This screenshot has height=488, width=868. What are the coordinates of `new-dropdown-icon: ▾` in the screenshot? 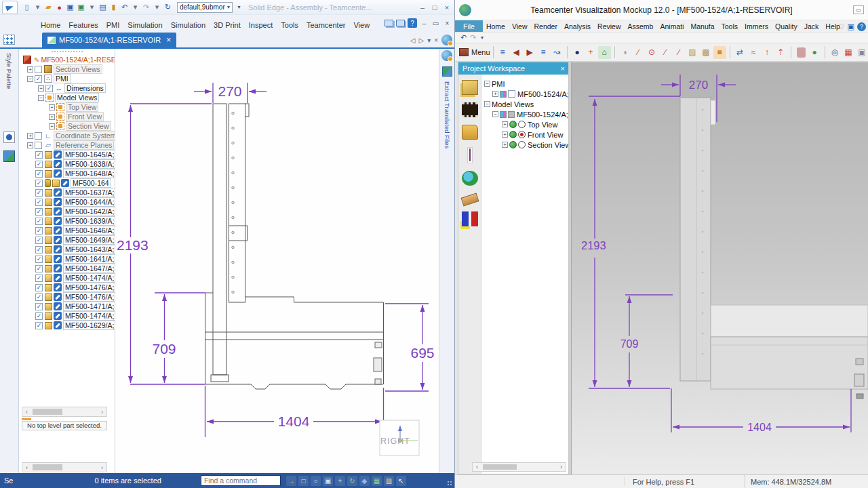 It's located at (38, 7).